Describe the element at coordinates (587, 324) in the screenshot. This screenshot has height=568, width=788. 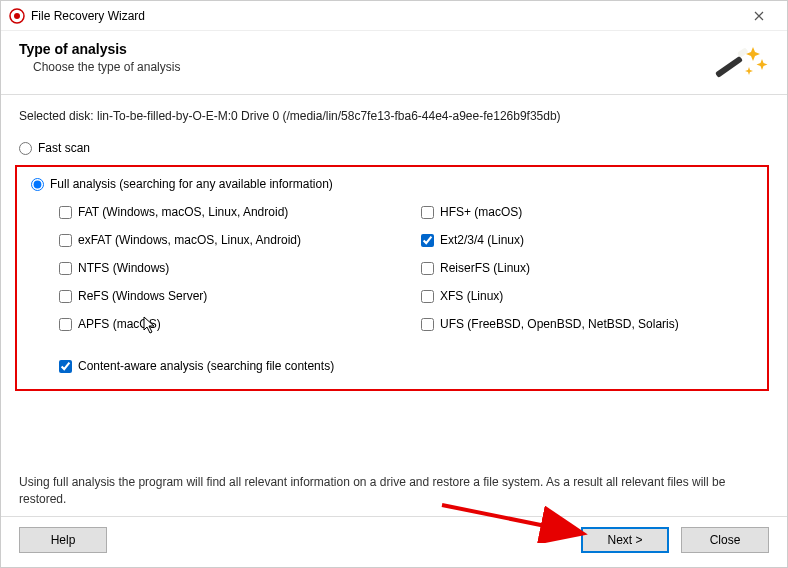
I see `fs-checkbox-ufs: UFS (FreeBSD, OpenBSD, NetBSD, Solaris)` at that location.